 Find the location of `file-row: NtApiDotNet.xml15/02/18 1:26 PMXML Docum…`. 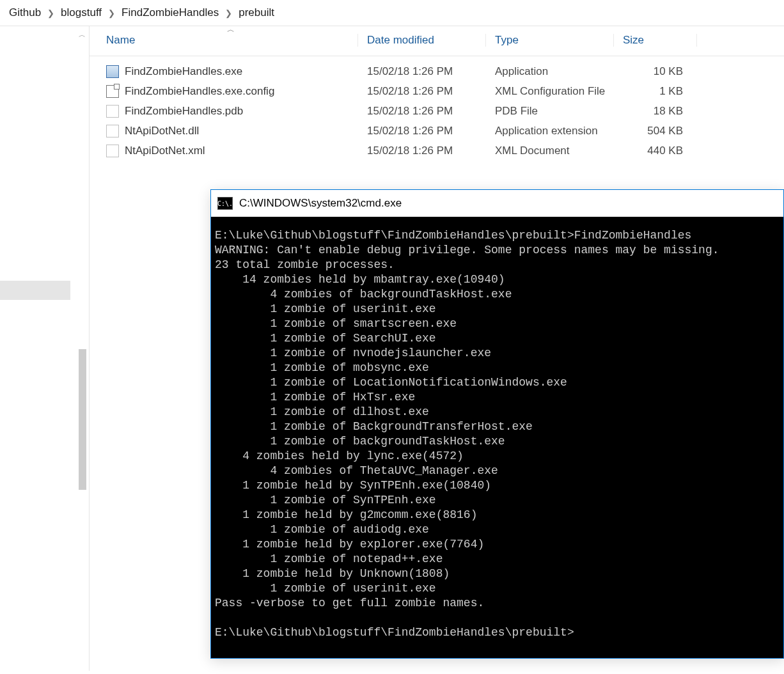

file-row: NtApiDotNet.xml15/02/18 1:26 PMXML Docum… is located at coordinates (437, 151).